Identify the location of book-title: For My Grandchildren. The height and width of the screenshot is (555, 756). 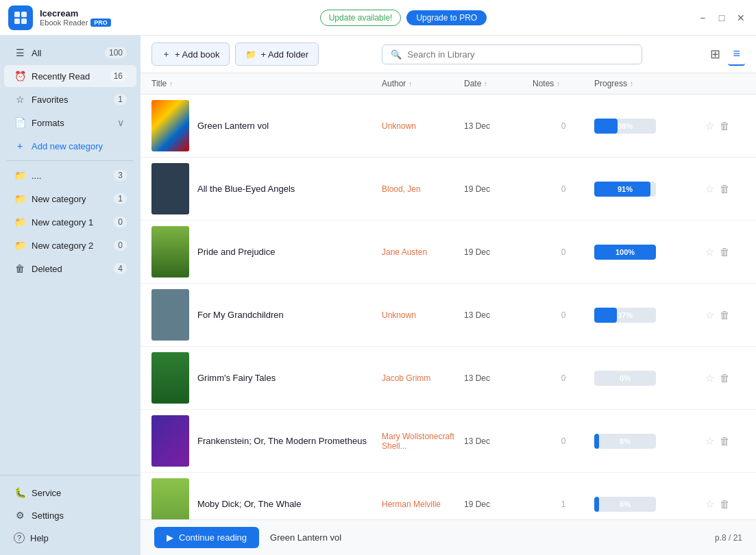
(241, 315).